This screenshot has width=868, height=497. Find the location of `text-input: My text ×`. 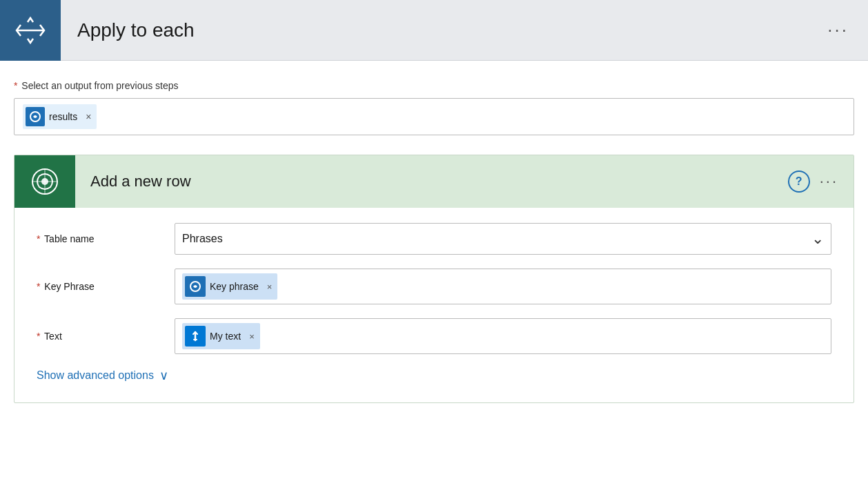

text-input: My text × is located at coordinates (503, 336).